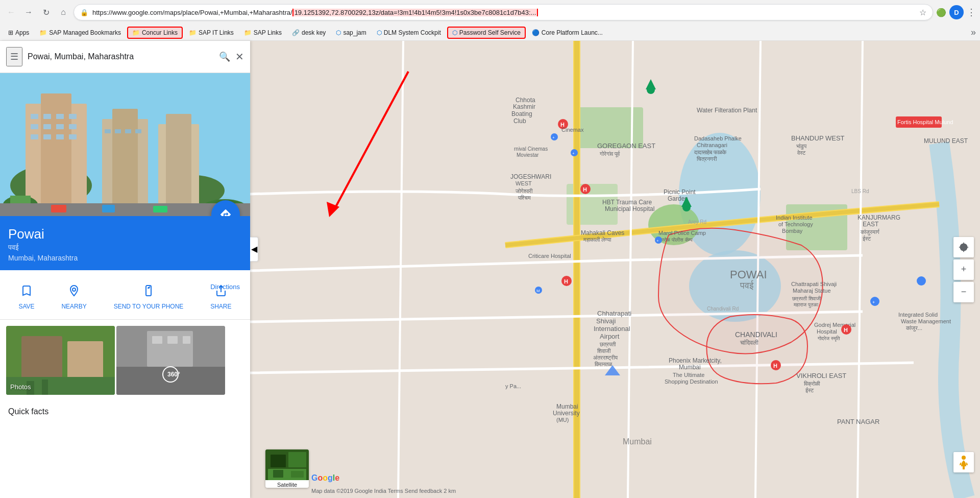  What do you see at coordinates (513, 386) in the screenshot?
I see `svg-text: y Pa...` at bounding box center [513, 386].